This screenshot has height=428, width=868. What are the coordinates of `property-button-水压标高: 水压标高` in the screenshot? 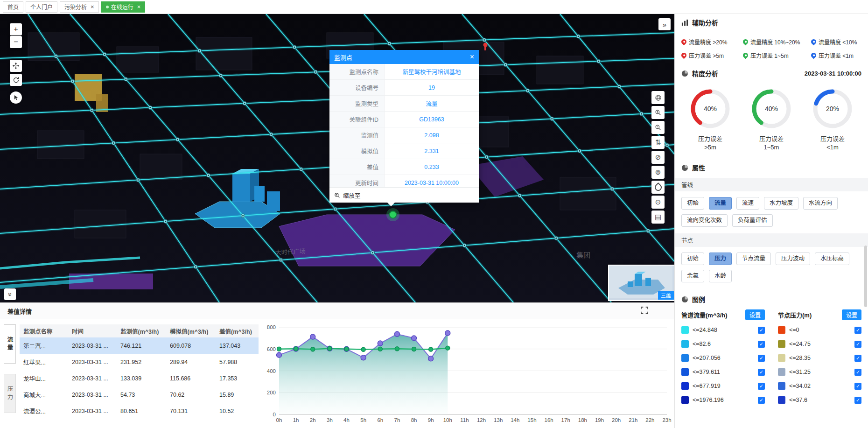 It's located at (832, 259).